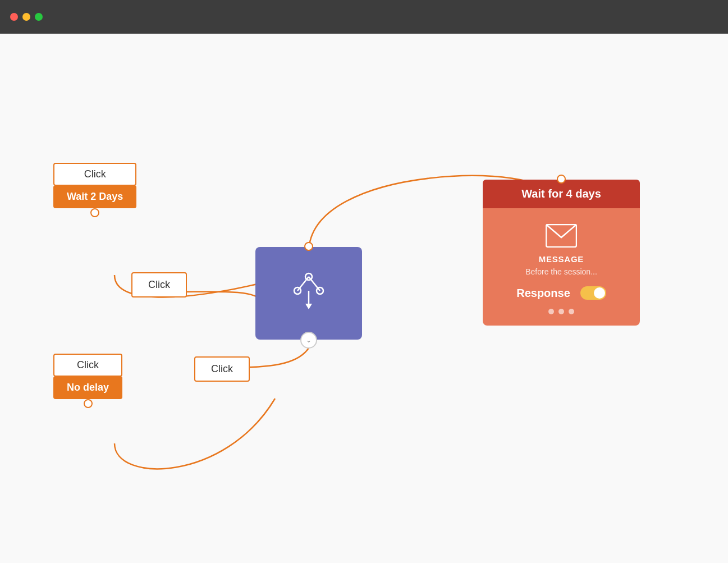 The image size is (728, 563). Describe the element at coordinates (39, 17) in the screenshot. I see `maximize-button` at that location.